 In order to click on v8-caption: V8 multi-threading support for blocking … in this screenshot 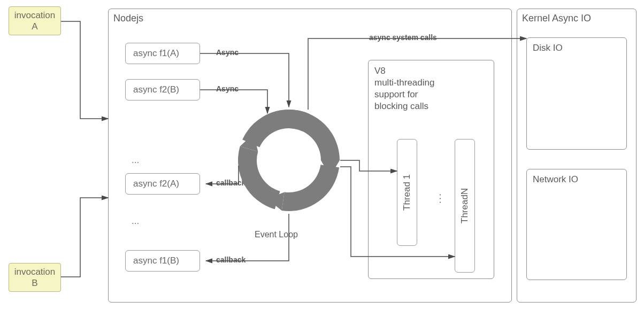, I will do `click(431, 89)`.